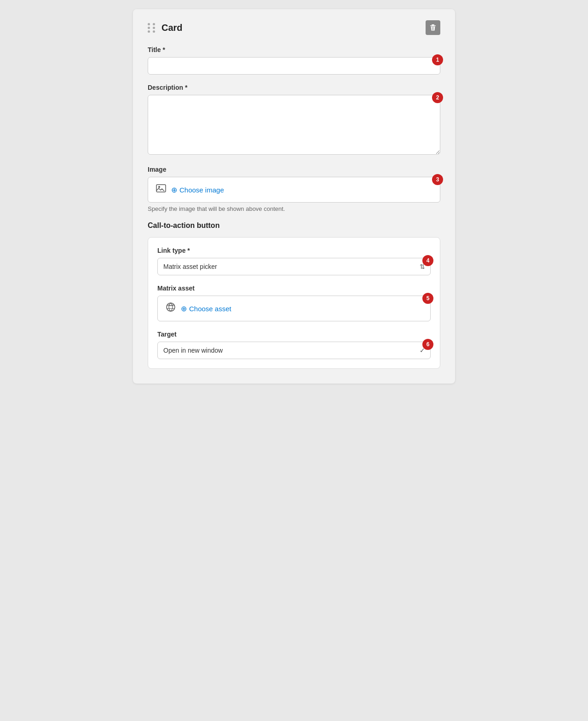 Image resolution: width=588 pixels, height=721 pixels. What do you see at coordinates (294, 308) in the screenshot?
I see `matrix-asset-wrapper: ⊕ Choose asset 5` at bounding box center [294, 308].